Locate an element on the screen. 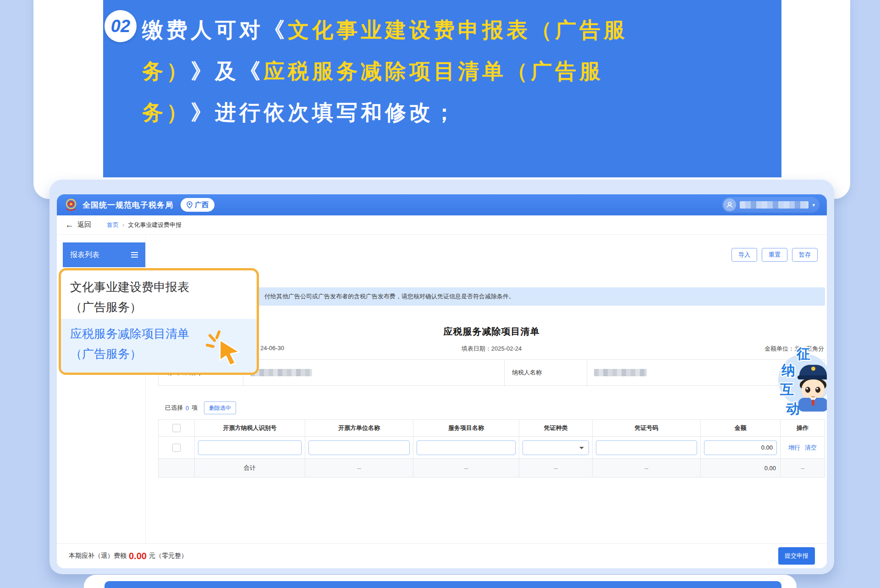  officer-hat-emblem is located at coordinates (813, 368).